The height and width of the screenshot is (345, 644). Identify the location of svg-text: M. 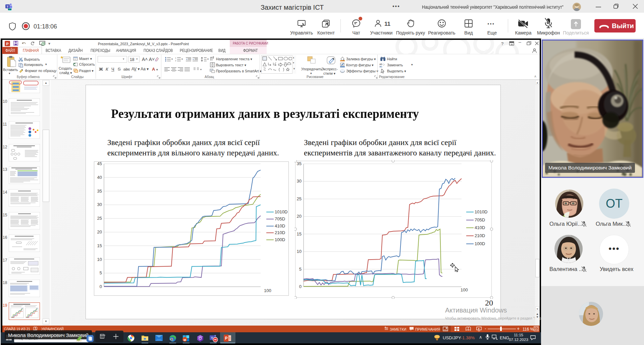
(185, 340).